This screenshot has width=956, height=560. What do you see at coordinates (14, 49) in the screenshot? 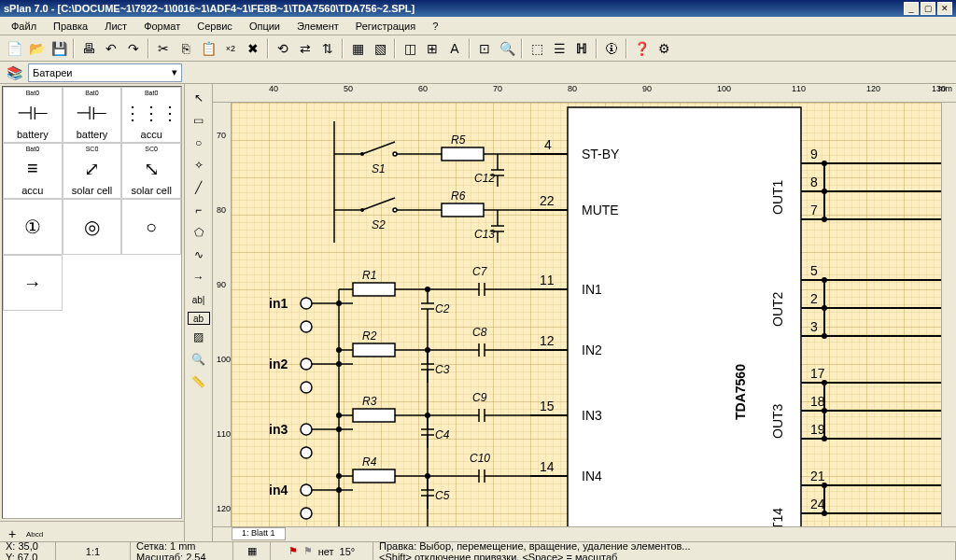
I see `new-file-icon: 📄` at bounding box center [14, 49].